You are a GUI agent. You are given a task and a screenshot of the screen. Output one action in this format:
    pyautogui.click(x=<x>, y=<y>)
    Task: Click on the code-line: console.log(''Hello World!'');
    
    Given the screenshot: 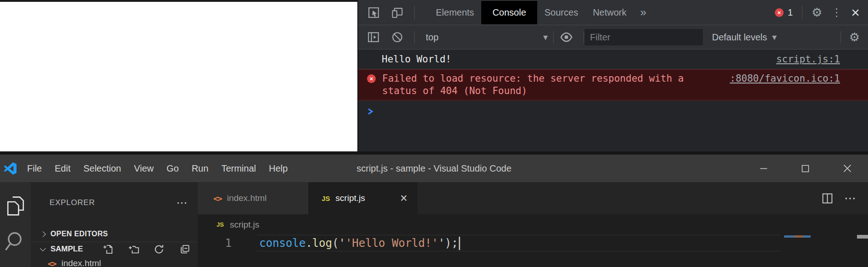 What is the action you would take?
    pyautogui.click(x=518, y=243)
    